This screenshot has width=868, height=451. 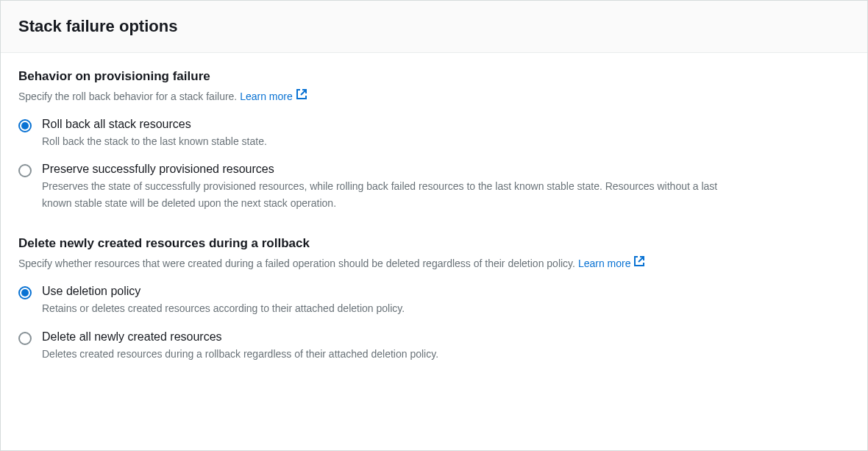 What do you see at coordinates (434, 26) in the screenshot?
I see `panel-header: Stack failure options` at bounding box center [434, 26].